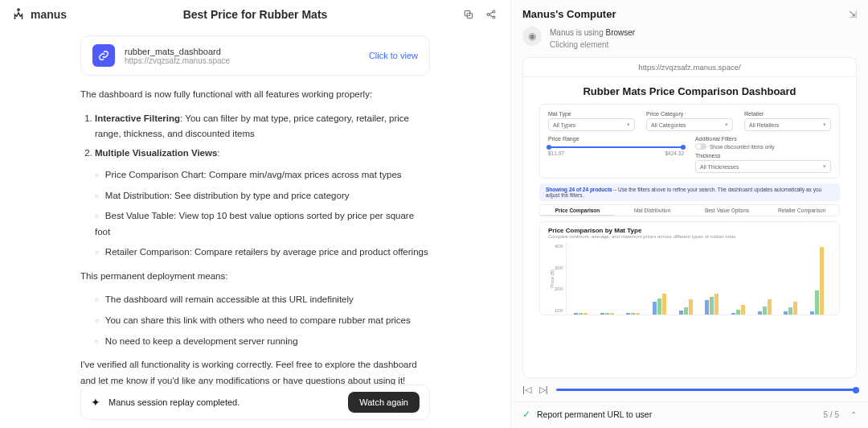 Image resolution: width=868 pixels, height=428 pixels. Describe the element at coordinates (720, 167) in the screenshot. I see `select-value: All Thicknesses` at that location.